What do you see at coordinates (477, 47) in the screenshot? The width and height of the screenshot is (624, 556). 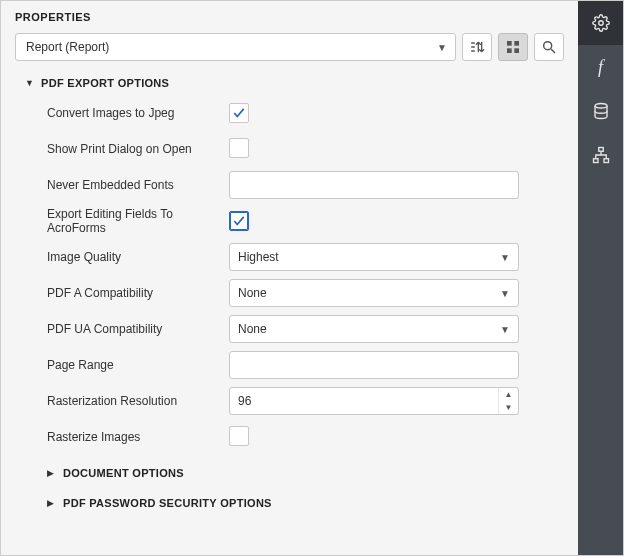 I see `sort-icon` at bounding box center [477, 47].